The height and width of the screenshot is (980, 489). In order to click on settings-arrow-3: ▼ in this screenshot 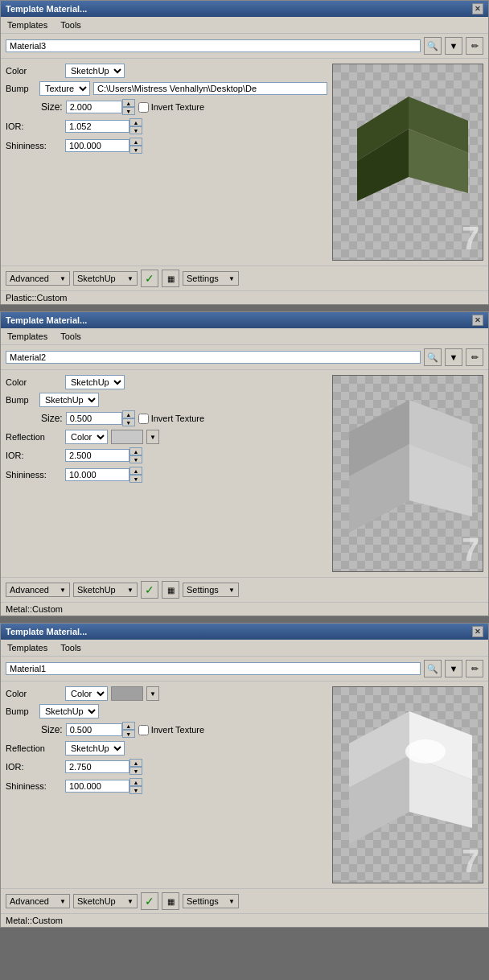, I will do `click(232, 901)`.